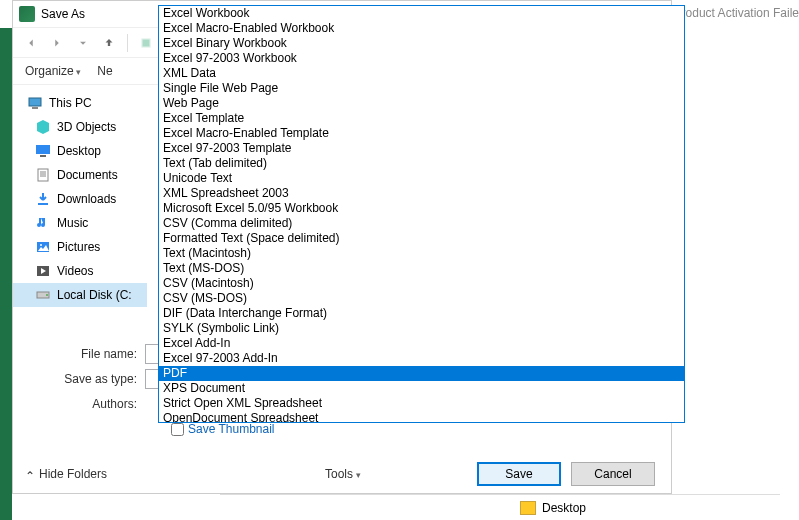 The width and height of the screenshot is (799, 520). I want to click on organize-button: Organize, so click(53, 71).